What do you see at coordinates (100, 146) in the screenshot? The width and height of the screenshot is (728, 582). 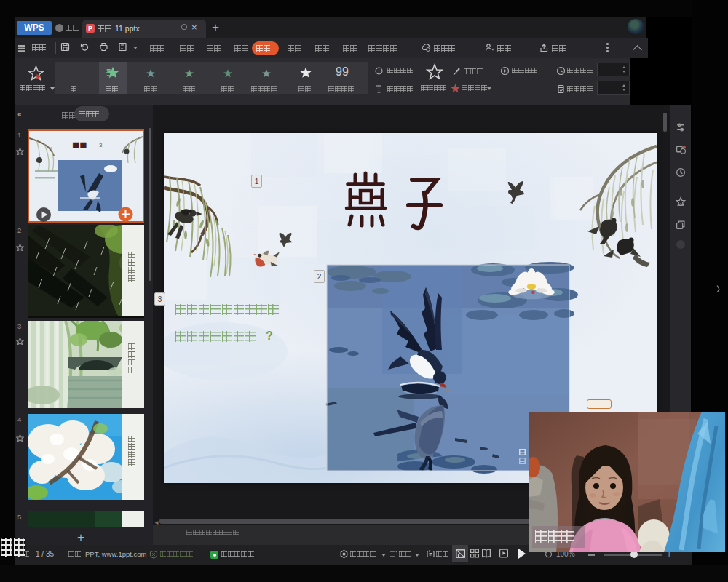 I see `svg-text: 3` at bounding box center [100, 146].